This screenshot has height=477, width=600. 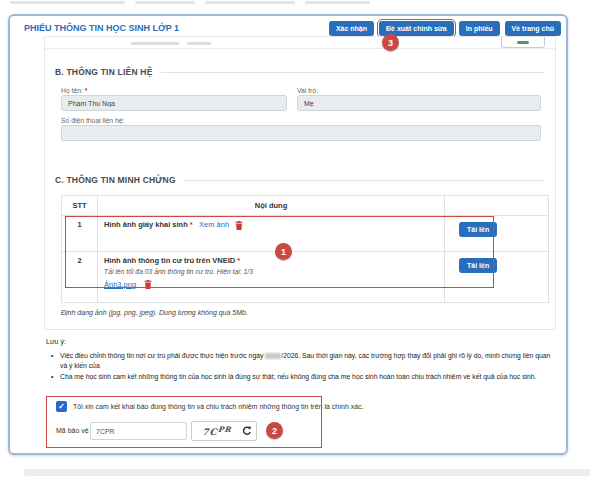 I want to click on note-item: Việc điều chỉnh thông tin nơi cư trú phả…, so click(x=307, y=360).